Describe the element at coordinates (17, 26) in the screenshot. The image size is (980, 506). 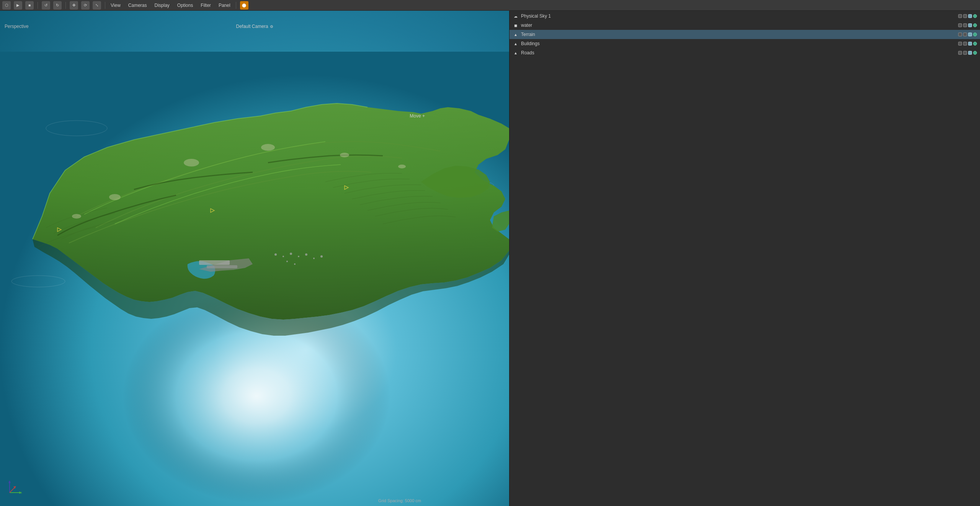
I see `viewport-perspective-label: Perspective` at that location.